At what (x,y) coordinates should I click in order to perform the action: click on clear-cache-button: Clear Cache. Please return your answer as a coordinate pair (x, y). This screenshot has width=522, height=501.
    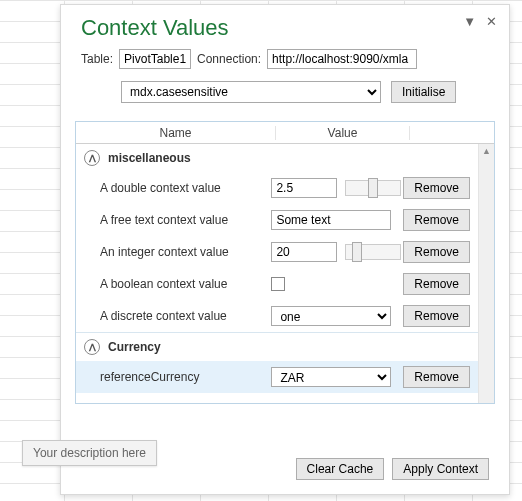
    Looking at the image, I should click on (340, 469).